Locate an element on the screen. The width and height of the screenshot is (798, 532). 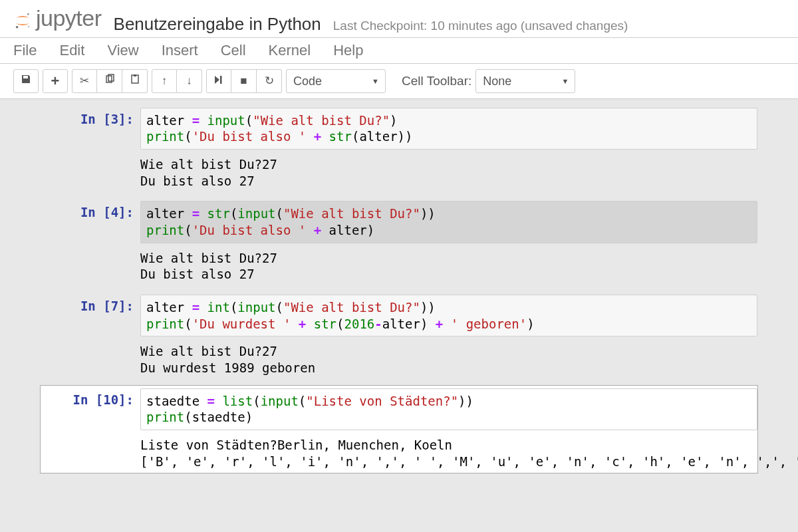
add-cell-button: + is located at coordinates (55, 81).